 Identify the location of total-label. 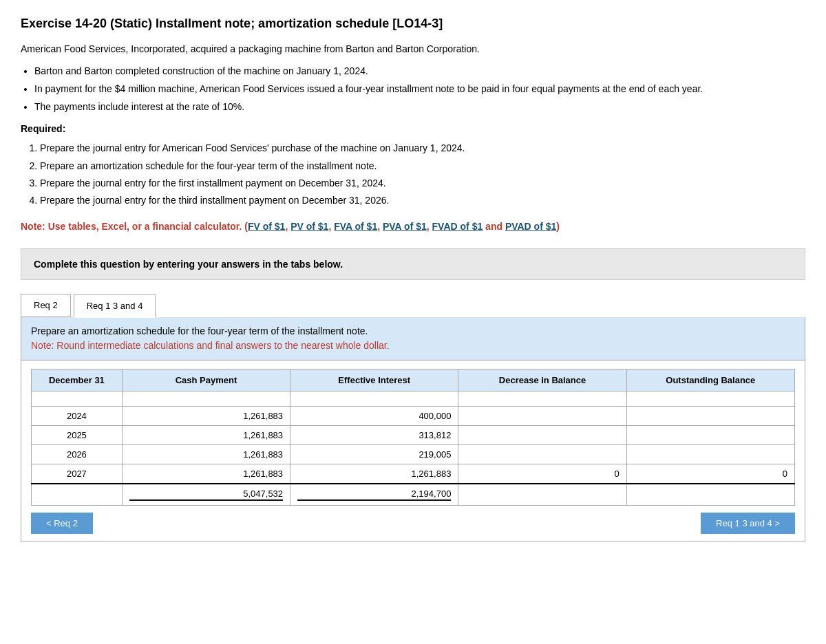
(77, 495).